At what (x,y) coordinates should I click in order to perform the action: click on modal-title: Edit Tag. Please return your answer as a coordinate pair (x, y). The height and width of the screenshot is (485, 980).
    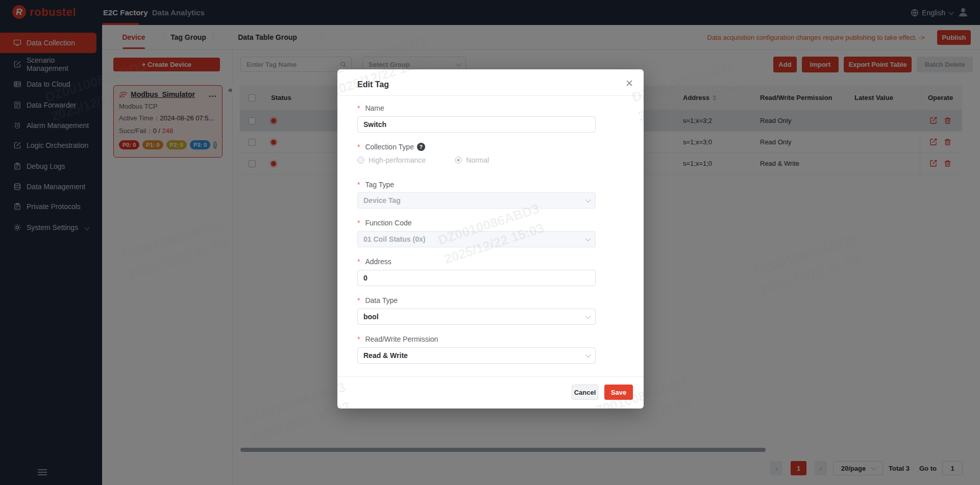
    Looking at the image, I should click on (373, 85).